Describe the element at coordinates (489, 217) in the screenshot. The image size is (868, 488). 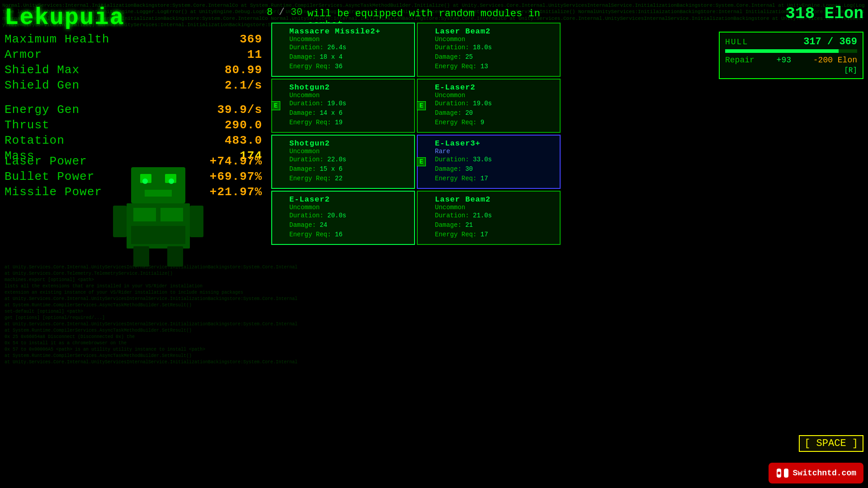
I see `weapon-header-7: Laser Beam2 Uncommon Duration: 21.0s Dam…` at that location.